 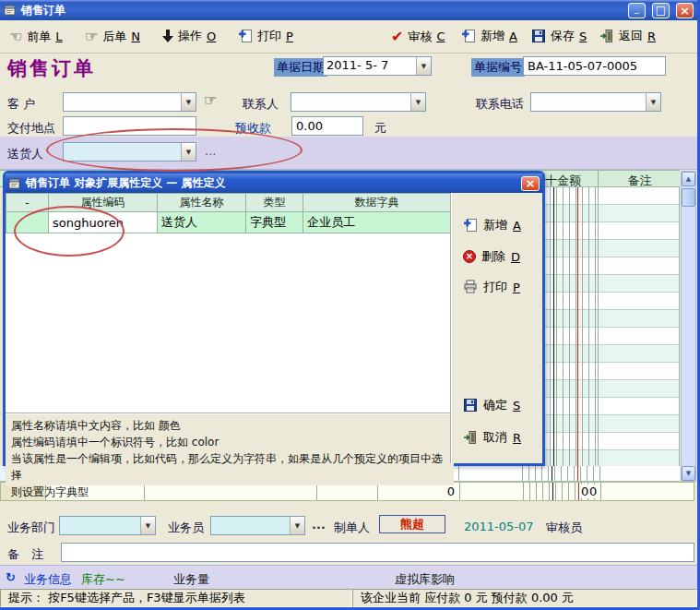 What do you see at coordinates (229, 223) in the screenshot?
I see `attribute-row: songhuoren 送货人 字典型 企业员工` at bounding box center [229, 223].